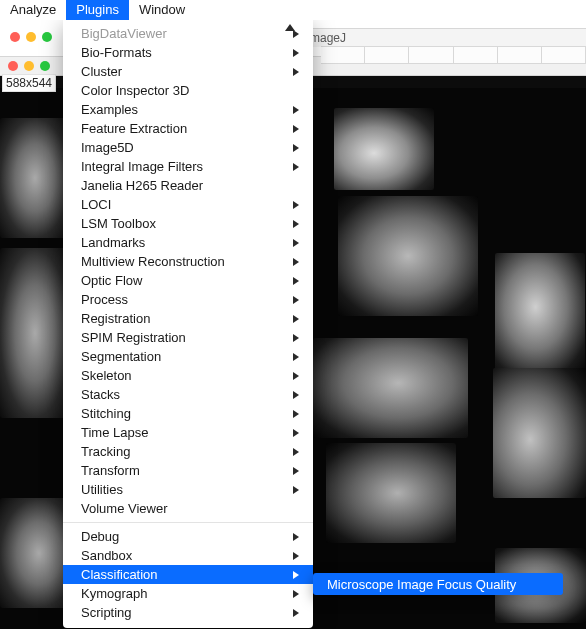 The image size is (586, 629). I want to click on menubar: Analyze Plugins Window, so click(293, 10).